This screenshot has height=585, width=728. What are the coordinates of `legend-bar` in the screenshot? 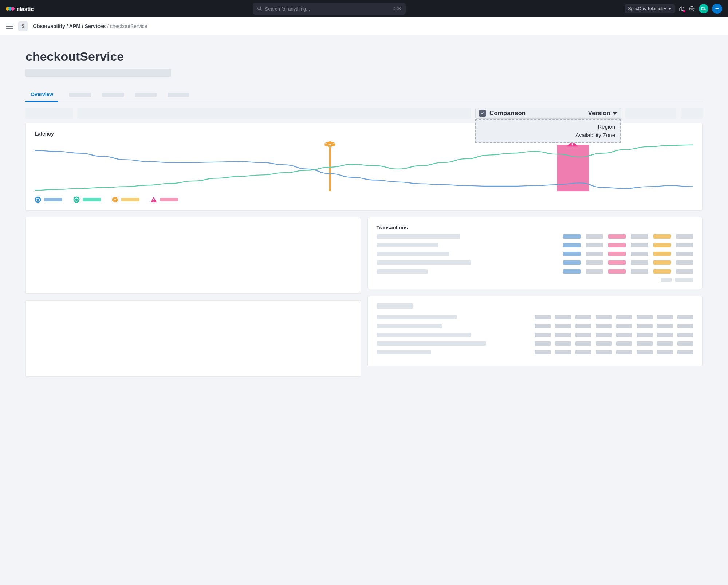 It's located at (169, 200).